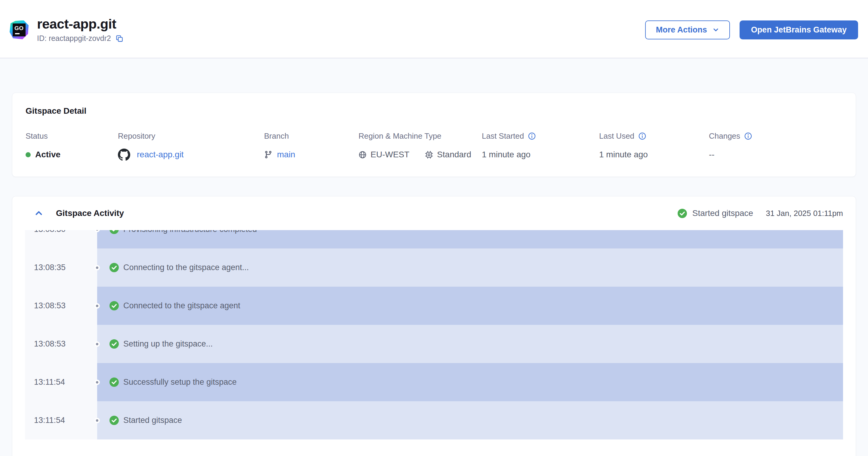 Image resolution: width=868 pixels, height=456 pixels. Describe the element at coordinates (434, 111) in the screenshot. I see `detail-card-heading: Gitspace Detail` at that location.